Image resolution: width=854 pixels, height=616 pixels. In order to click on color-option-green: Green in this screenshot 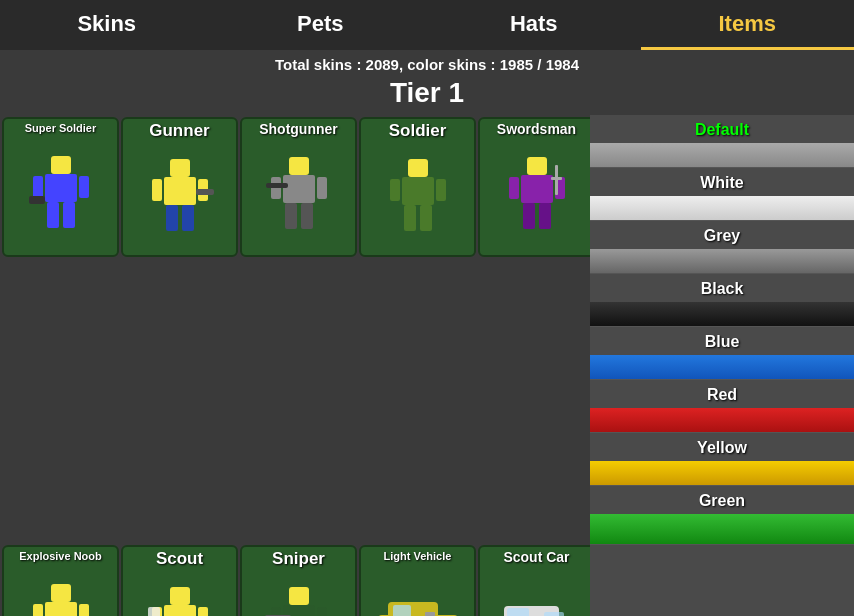, I will do `click(722, 516)`.